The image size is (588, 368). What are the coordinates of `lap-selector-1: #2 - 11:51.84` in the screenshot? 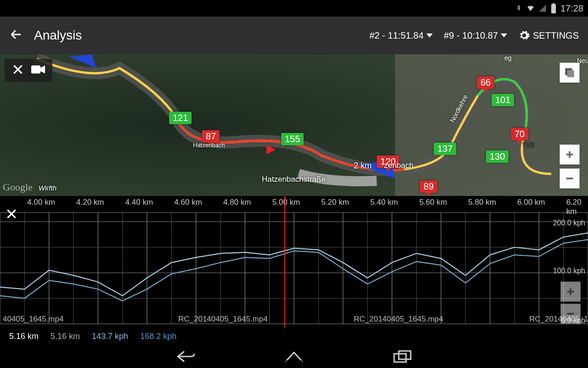 It's located at (401, 36).